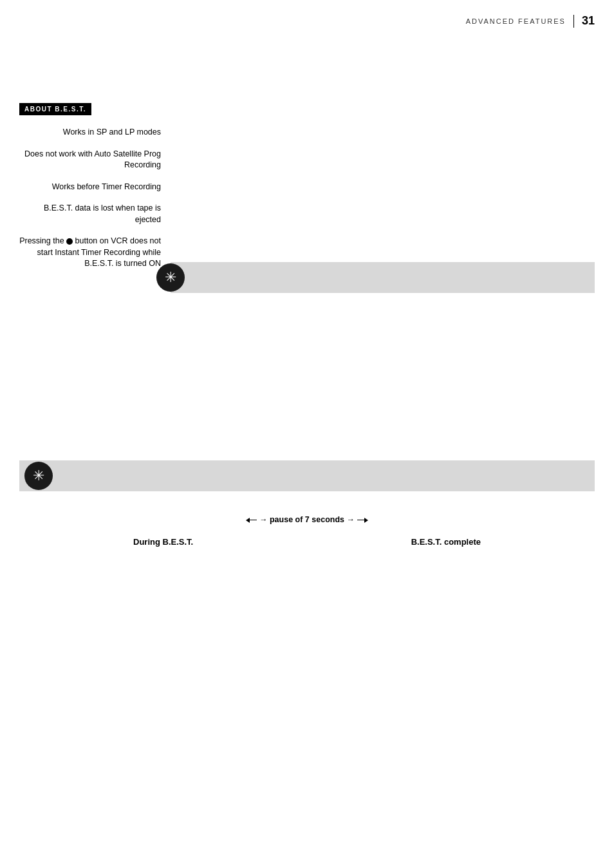 The height and width of the screenshot is (868, 614). I want to click on complete-label: B.E.S.T. complete, so click(446, 542).